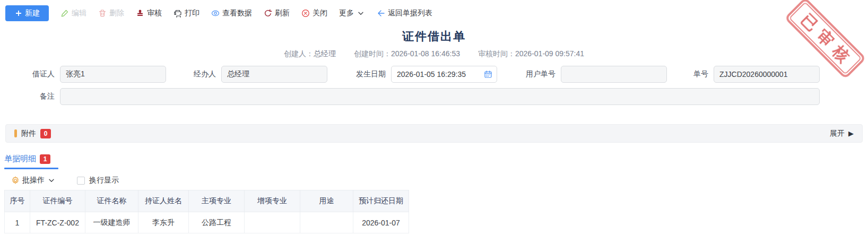 Image resolution: width=868 pixels, height=235 pixels. I want to click on user-doc-no-input, so click(614, 74).